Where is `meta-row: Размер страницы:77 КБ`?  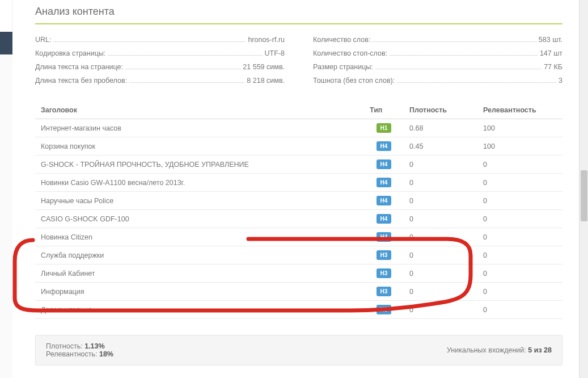
meta-row: Размер страницы:77 КБ is located at coordinates (438, 67).